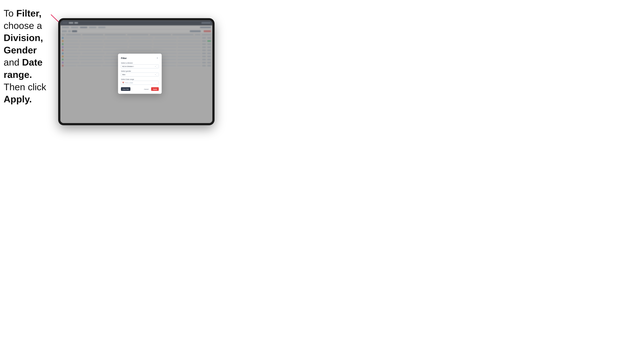  I want to click on date-input: 📅 Pick a date, so click(140, 83).